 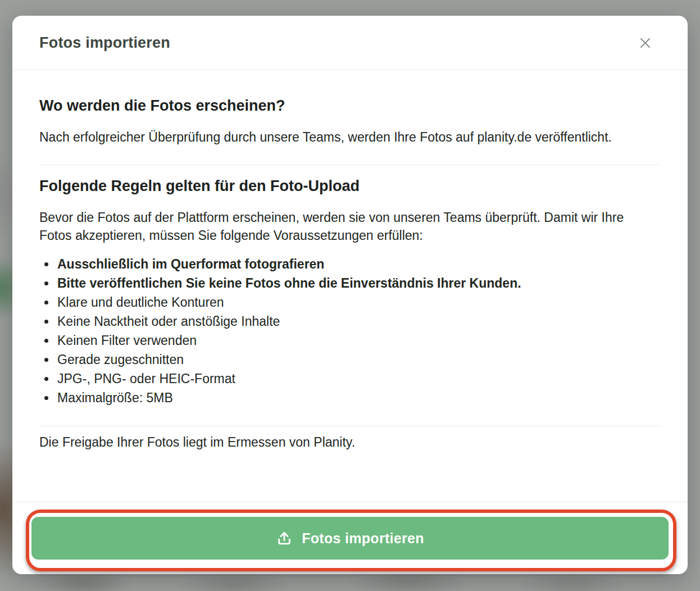 I want to click on import-photos-button: Fotos importieren, so click(x=350, y=538).